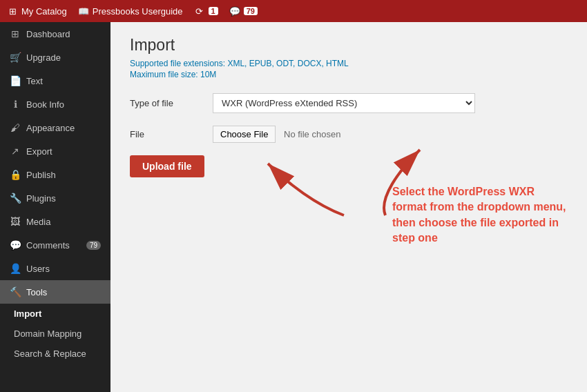 The width and height of the screenshot is (587, 392). What do you see at coordinates (349, 104) in the screenshot?
I see `type-of-file-row: Type of file WXR (WordPress eXtended RSS…` at bounding box center [349, 104].